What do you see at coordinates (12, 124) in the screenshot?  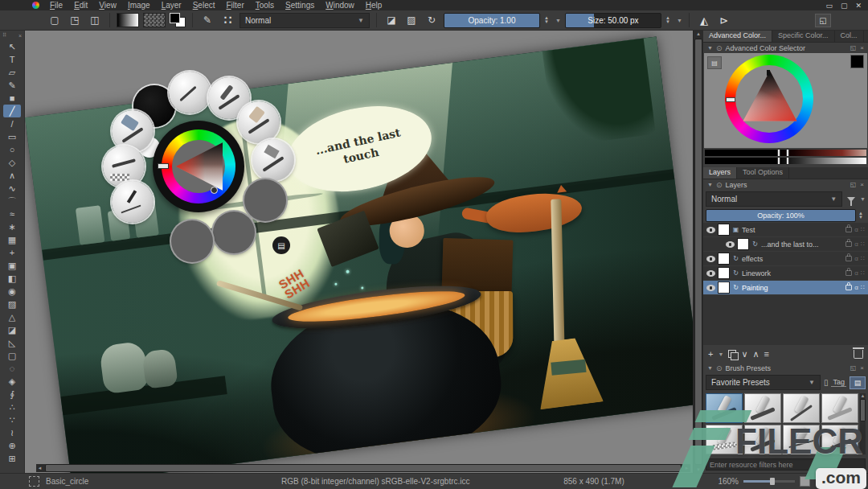 I see `tool-line: /` at bounding box center [12, 124].